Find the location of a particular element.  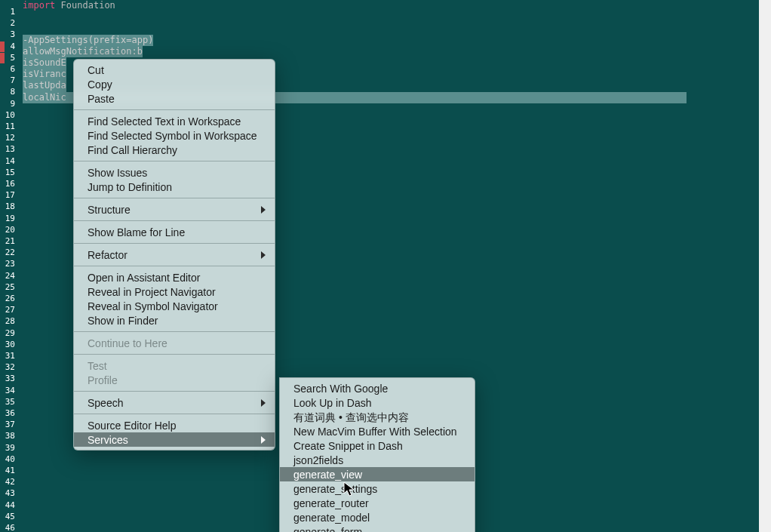

line-number: 6 is located at coordinates (11, 69).